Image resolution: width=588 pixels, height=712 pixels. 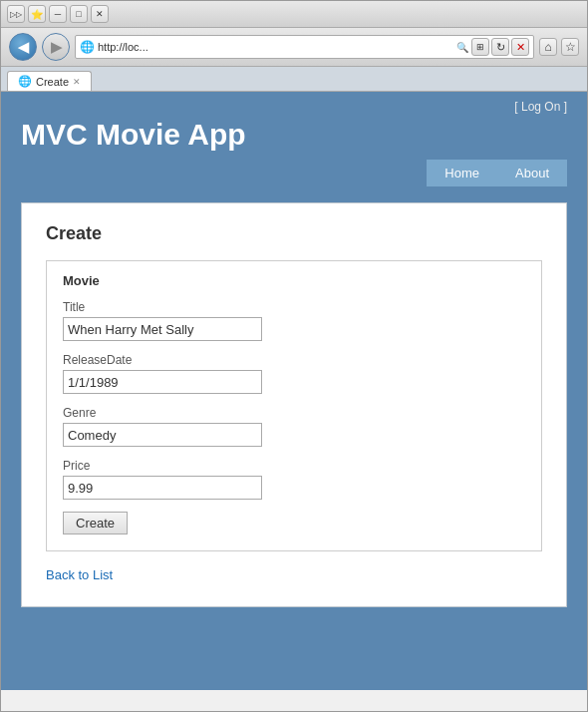 I want to click on about-nav-button: About, so click(x=532, y=174).